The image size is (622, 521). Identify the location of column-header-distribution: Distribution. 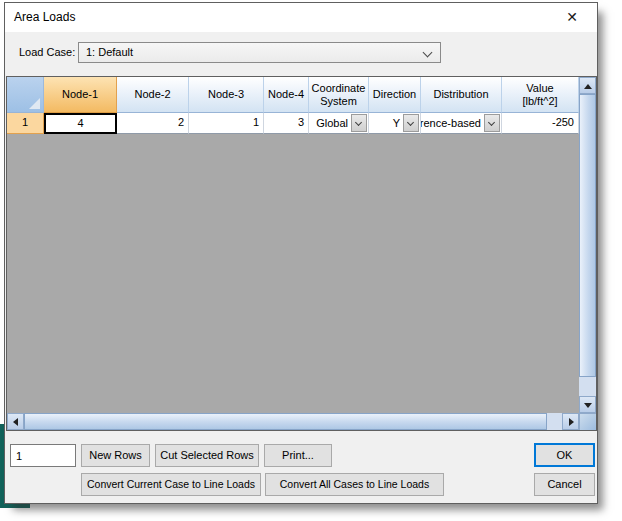
(462, 95).